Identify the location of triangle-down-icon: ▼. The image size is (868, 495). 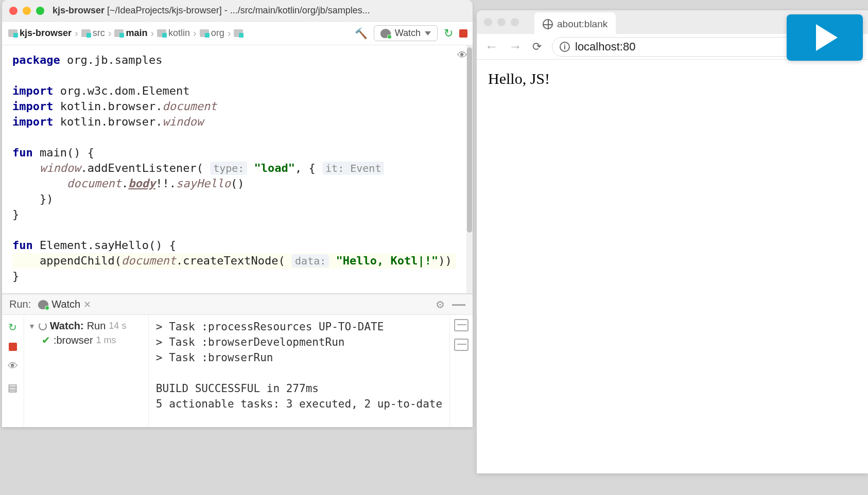
(32, 326).